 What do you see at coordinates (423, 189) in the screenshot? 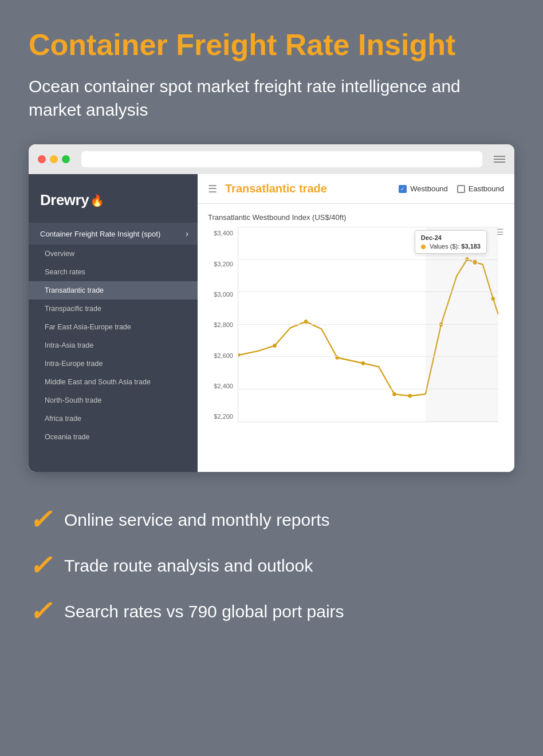
I see `westbound-toggle: Westbound` at bounding box center [423, 189].